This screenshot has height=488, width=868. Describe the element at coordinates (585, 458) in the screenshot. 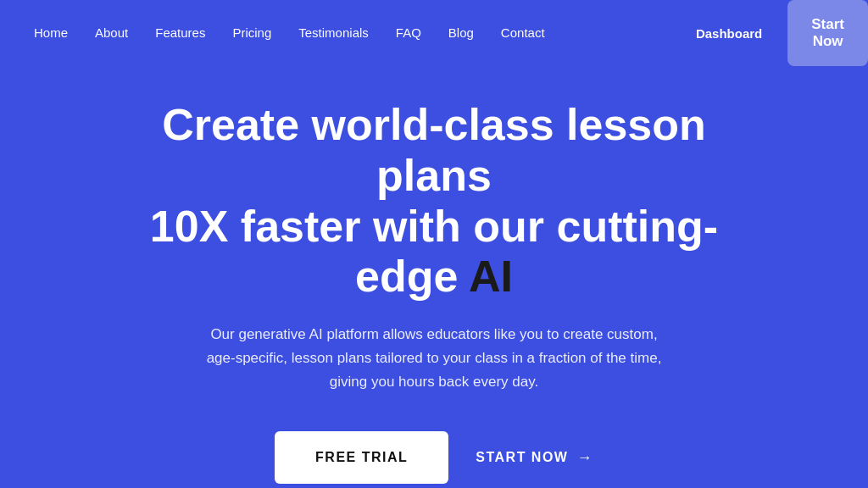

I see `arrow-icon: →` at that location.